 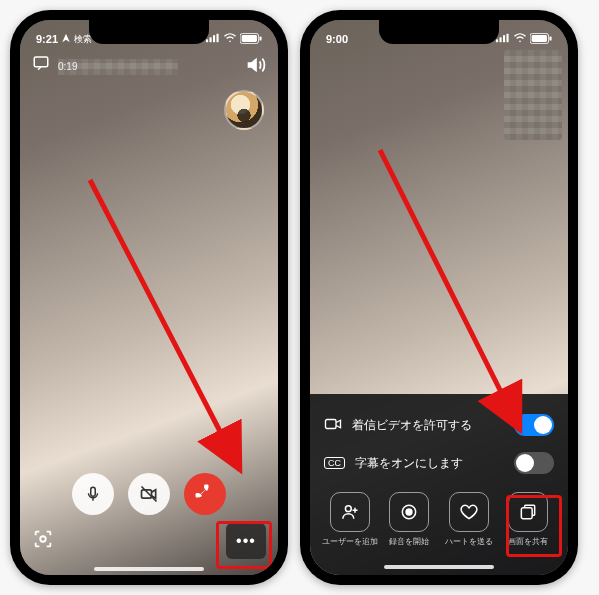 I want to click on cc-icon: CC, so click(x=334, y=463).